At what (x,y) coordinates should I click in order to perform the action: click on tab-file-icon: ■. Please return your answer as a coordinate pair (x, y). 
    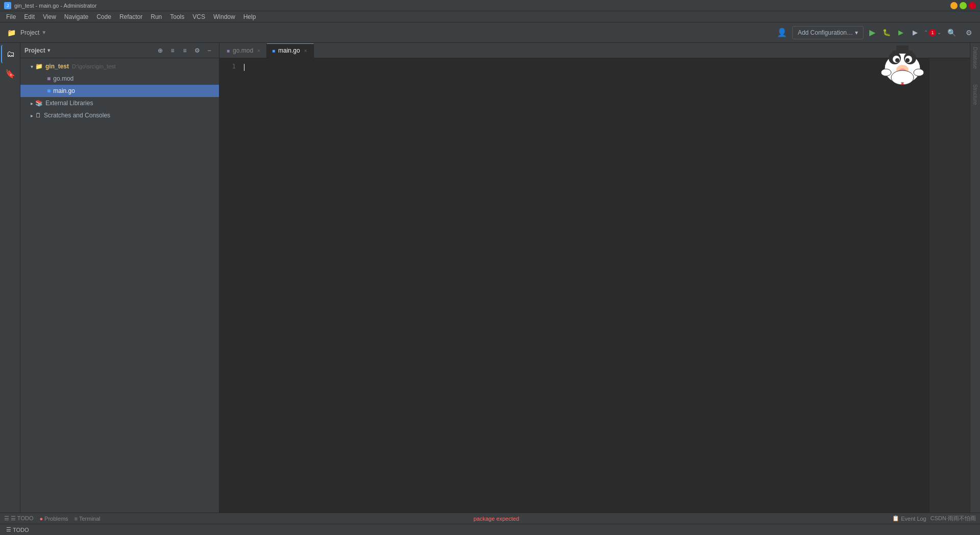
    Looking at the image, I should click on (228, 51).